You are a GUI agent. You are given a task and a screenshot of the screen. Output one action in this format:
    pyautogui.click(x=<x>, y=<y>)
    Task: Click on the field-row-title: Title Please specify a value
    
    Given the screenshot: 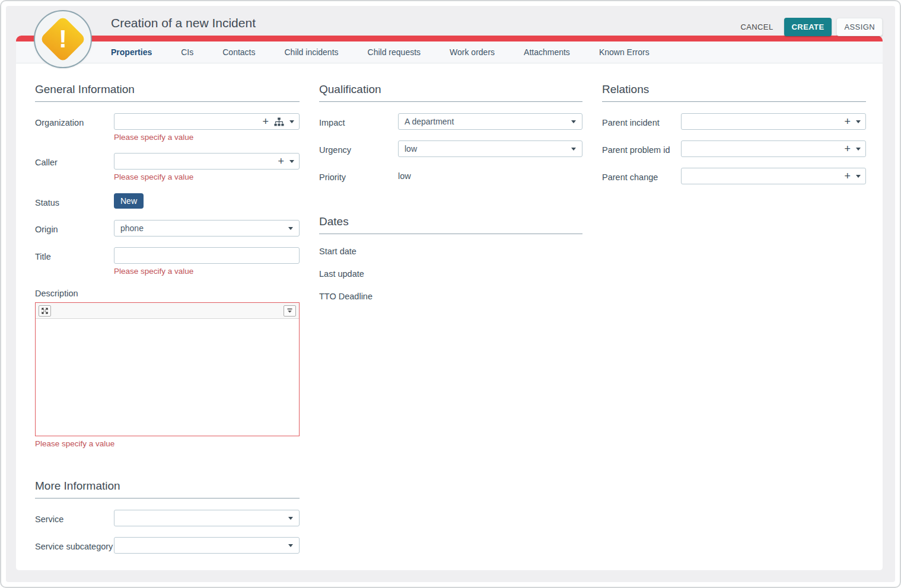 What is the action you would take?
    pyautogui.click(x=167, y=261)
    